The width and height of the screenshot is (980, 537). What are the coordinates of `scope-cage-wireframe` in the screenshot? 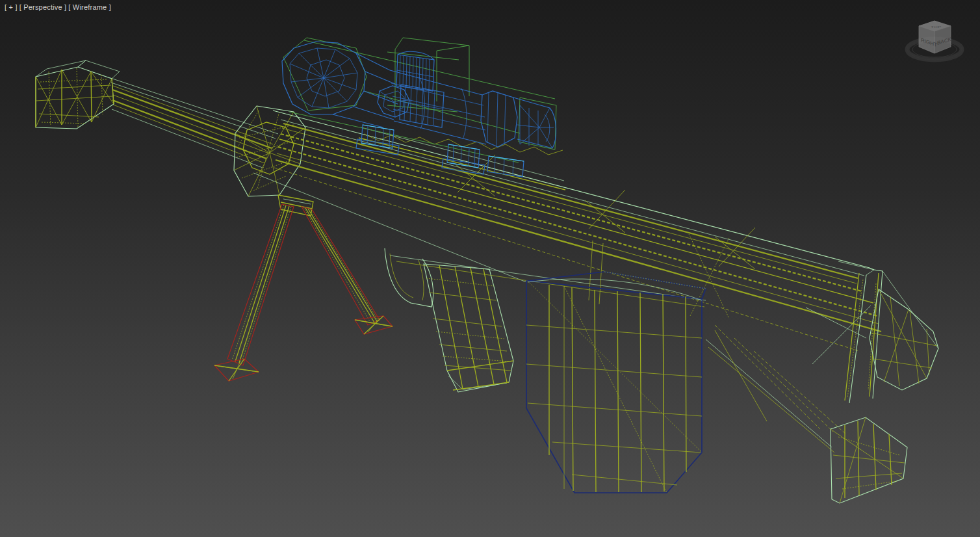 It's located at (420, 100).